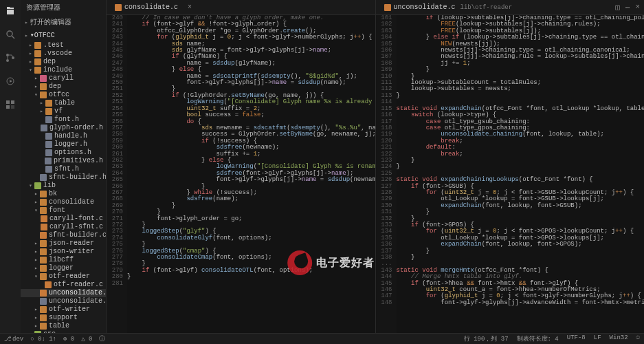  What do you see at coordinates (63, 120) in the screenshot?
I see `tree-font.h: font.h` at bounding box center [63, 120].